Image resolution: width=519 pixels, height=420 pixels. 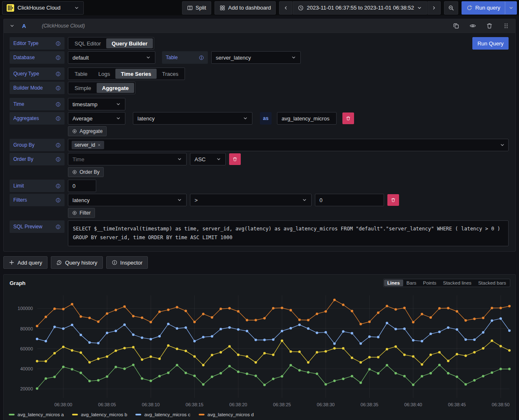 I want to click on inspector-button: Inspector, so click(x=127, y=262).